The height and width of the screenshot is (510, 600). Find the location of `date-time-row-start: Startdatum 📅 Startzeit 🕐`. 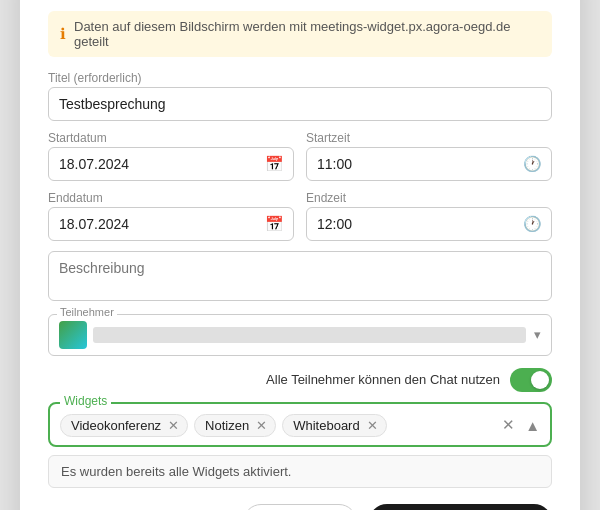

date-time-row-start: Startdatum 📅 Startzeit 🕐 is located at coordinates (300, 156).